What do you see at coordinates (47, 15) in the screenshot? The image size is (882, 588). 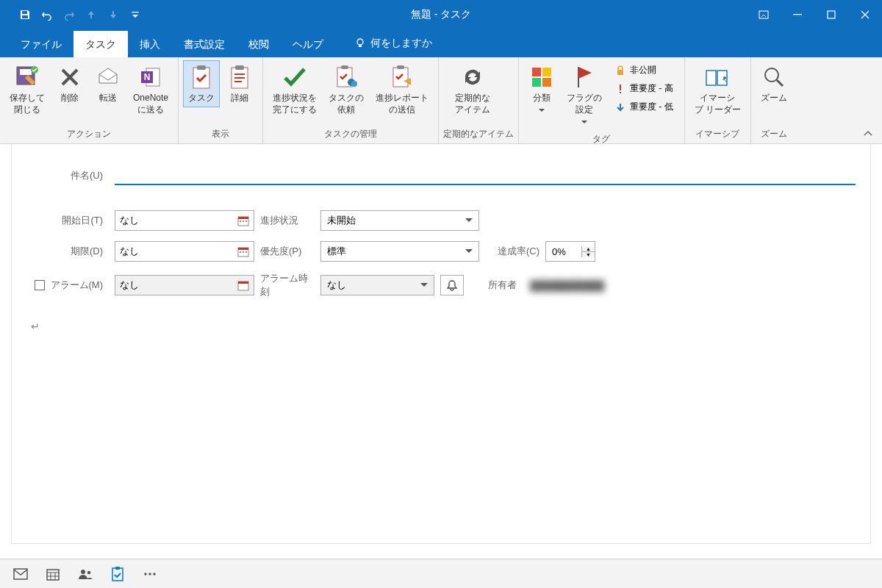 I see `undo-button` at bounding box center [47, 15].